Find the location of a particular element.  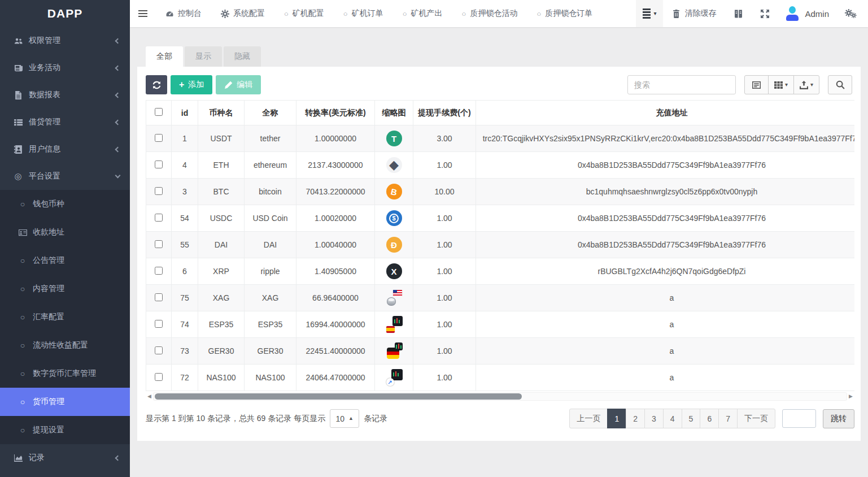

table-row: 72NAS100NAS10024064.47000000↗1.00a is located at coordinates (500, 378).